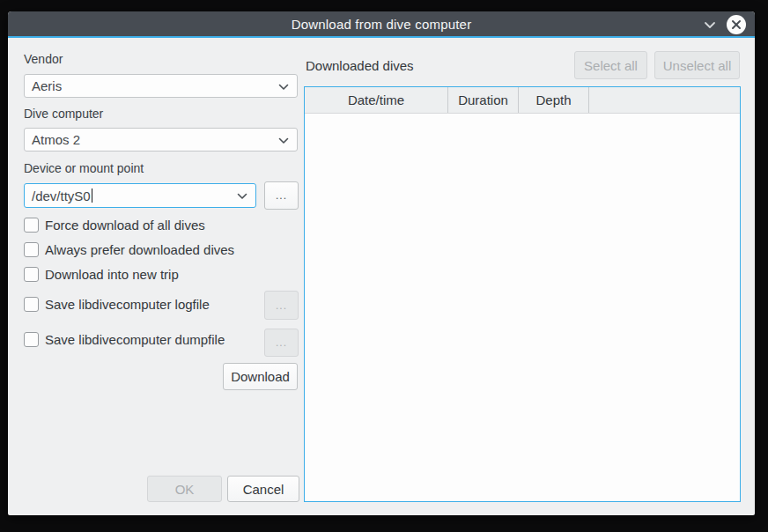 This screenshot has height=532, width=768. What do you see at coordinates (261, 377) in the screenshot?
I see `download-button: Download` at bounding box center [261, 377].